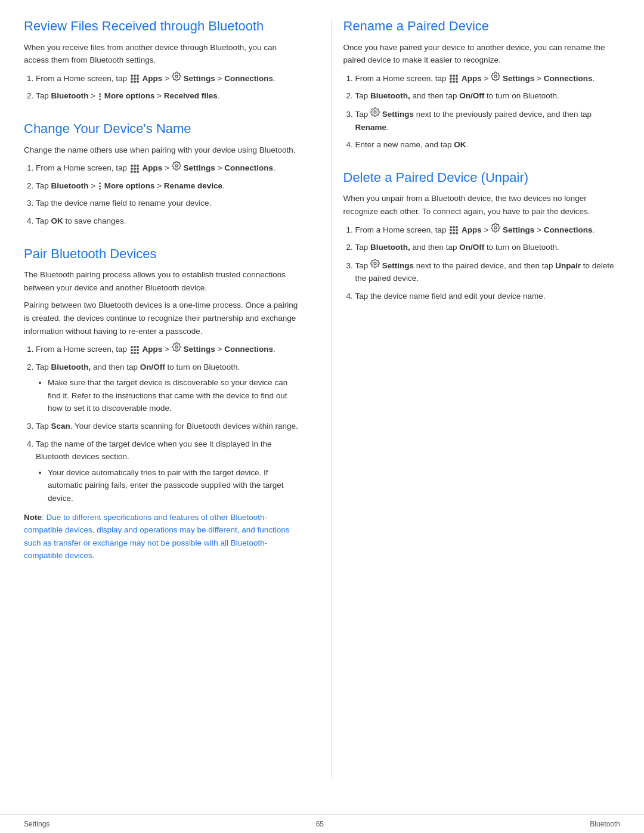 This screenshot has height=833, width=644. I want to click on review-files-steps: From a Home screen, tap Apps >, so click(168, 87).